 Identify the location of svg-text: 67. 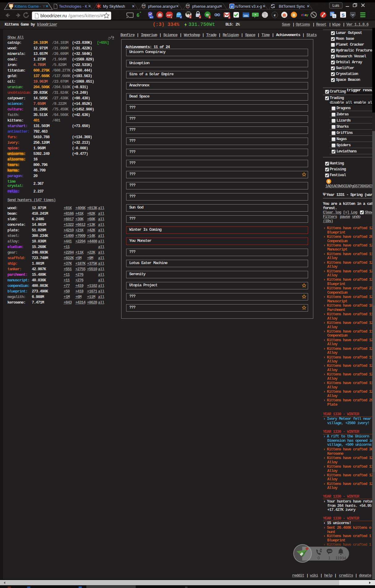
(152, 17).